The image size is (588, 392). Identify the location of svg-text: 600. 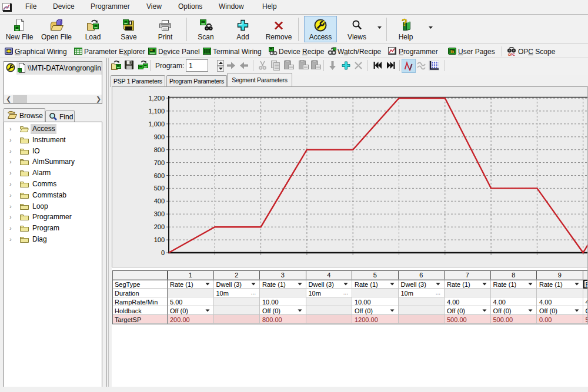
(159, 176).